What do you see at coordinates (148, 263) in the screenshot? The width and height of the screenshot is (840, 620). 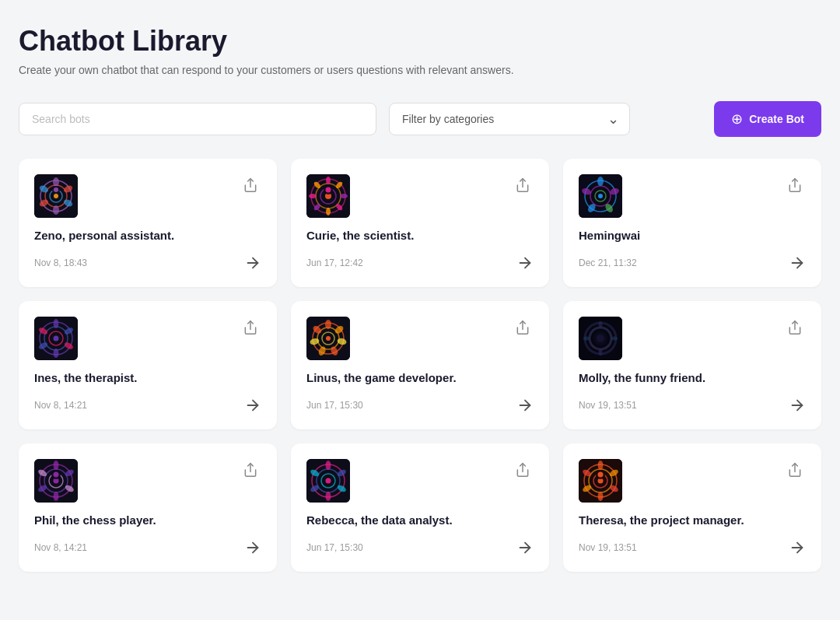 I see `bot-card-footer: Nov 8, 18:43` at bounding box center [148, 263].